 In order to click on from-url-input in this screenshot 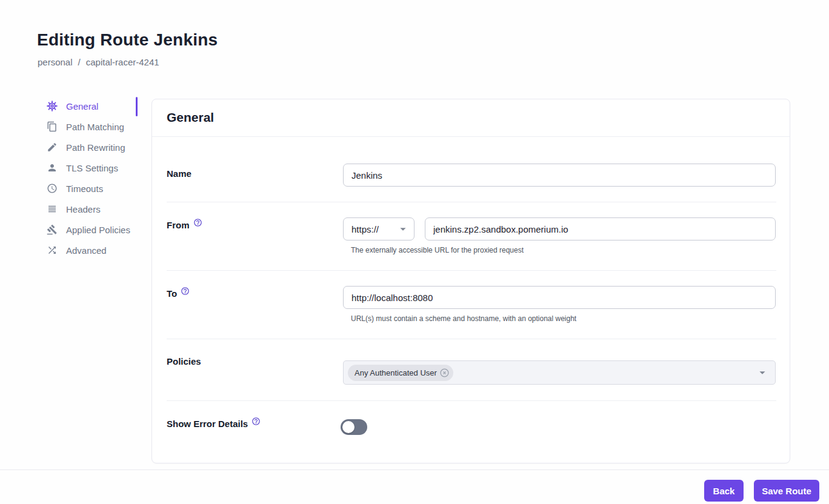, I will do `click(600, 229)`.